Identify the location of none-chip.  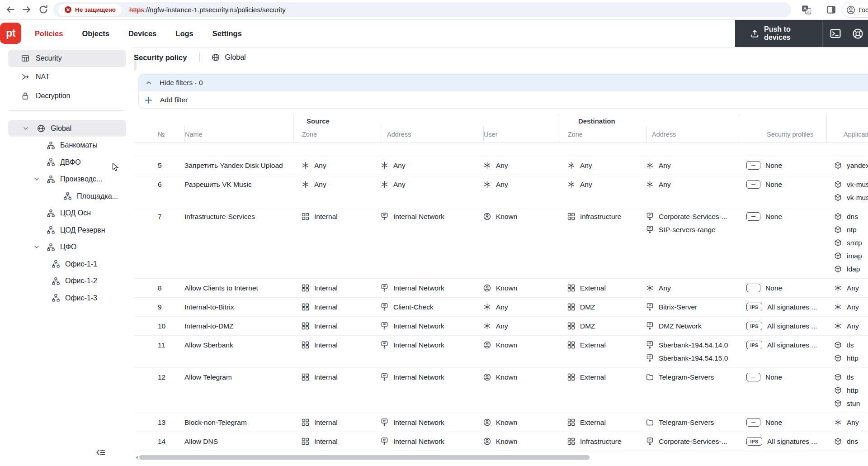
(753, 377).